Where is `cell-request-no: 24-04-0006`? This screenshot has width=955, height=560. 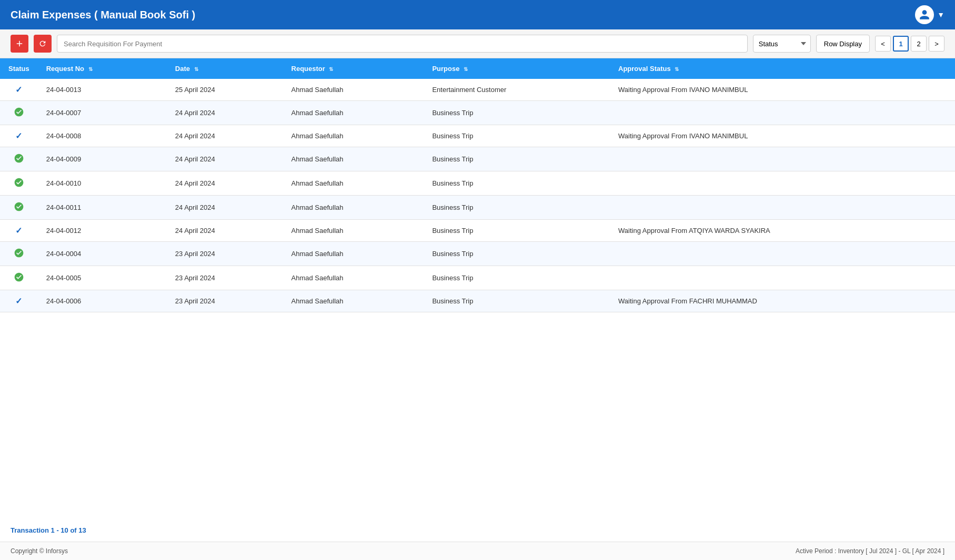 cell-request-no: 24-04-0006 is located at coordinates (102, 301).